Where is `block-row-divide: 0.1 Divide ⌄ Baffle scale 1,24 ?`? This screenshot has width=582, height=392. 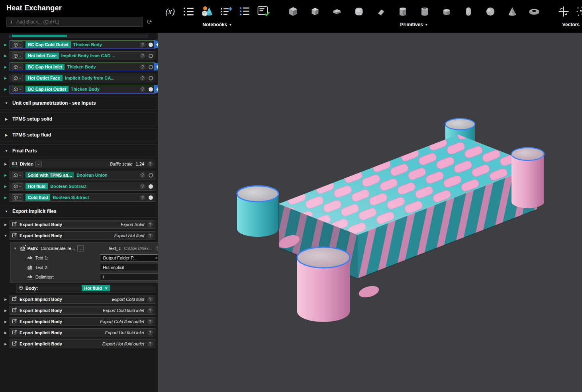
block-row-divide: 0.1 Divide ⌄ Baffle scale 1,24 ? is located at coordinates (82, 164).